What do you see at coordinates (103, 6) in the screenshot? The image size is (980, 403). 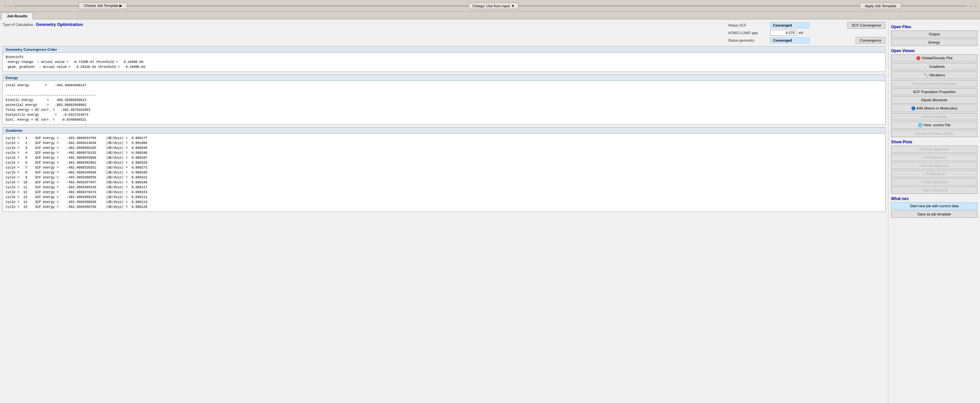 I see `choose-template-button: Choose Job Template ▶` at bounding box center [103, 6].